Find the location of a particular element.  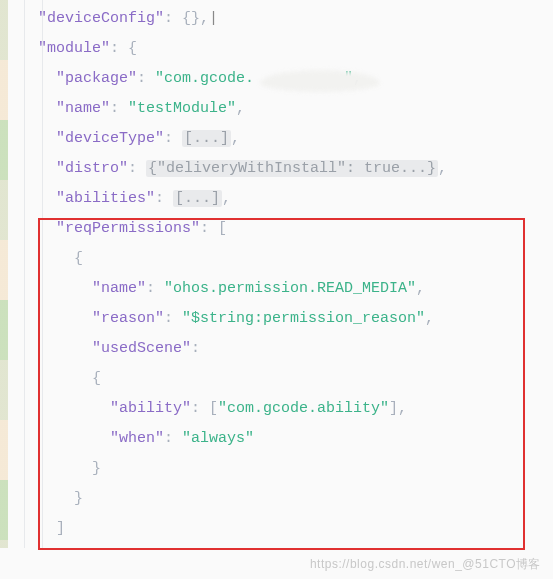

json-key: "reqPermissions" is located at coordinates (128, 228).